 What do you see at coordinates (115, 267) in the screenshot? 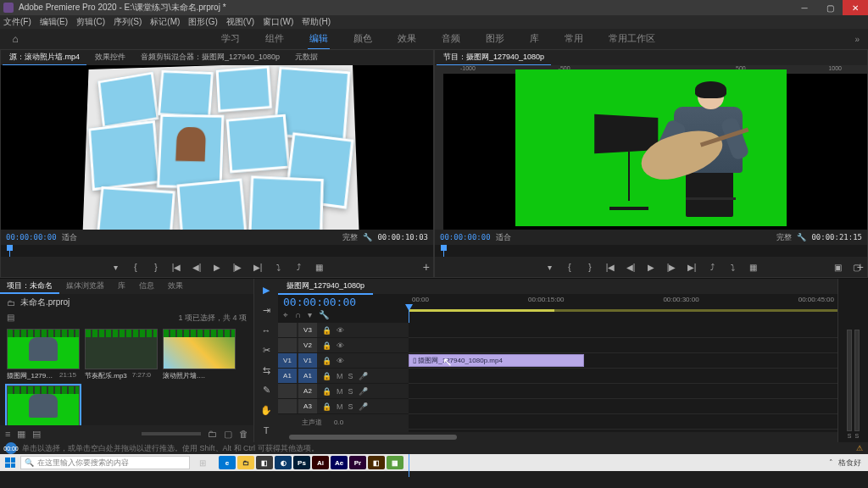
I see `marker-icon: ▾` at bounding box center [115, 267].